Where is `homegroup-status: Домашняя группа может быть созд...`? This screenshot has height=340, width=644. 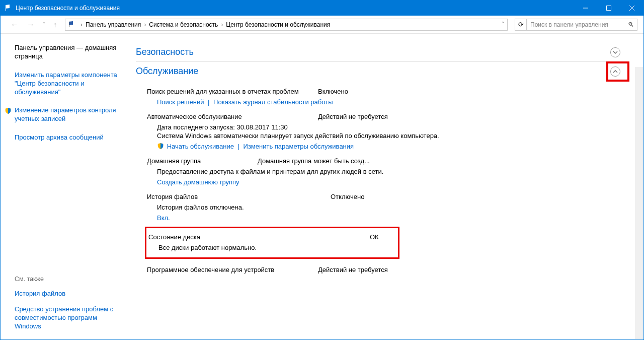 homegroup-status: Домашняя группа может быть созд... is located at coordinates (314, 161).